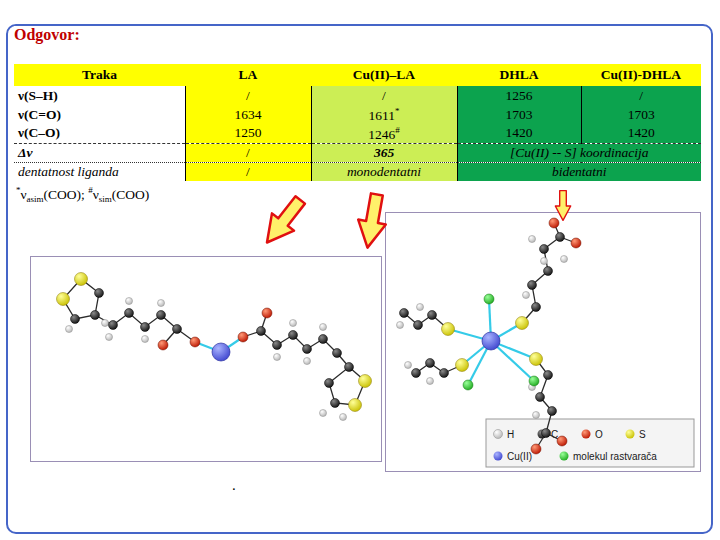 The height and width of the screenshot is (540, 720). Describe the element at coordinates (358, 172) in the screenshot. I see `table-row-dentatnost: dentatnost liganda / monodentatni bident…` at that location.